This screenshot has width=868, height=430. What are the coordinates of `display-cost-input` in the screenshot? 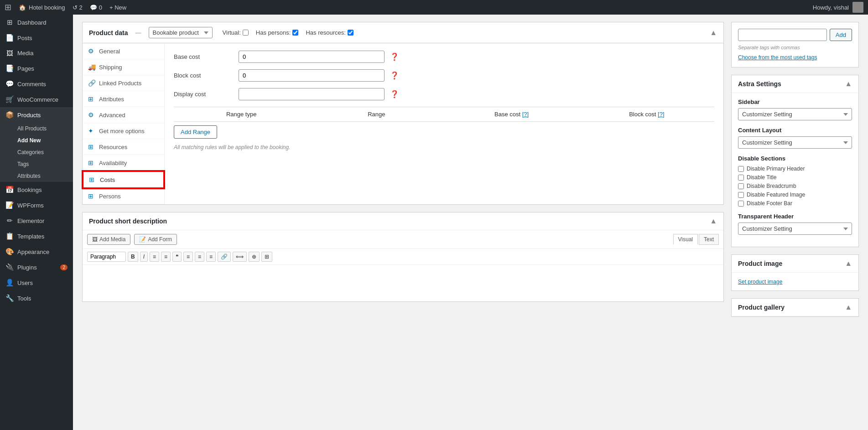 It's located at (312, 94).